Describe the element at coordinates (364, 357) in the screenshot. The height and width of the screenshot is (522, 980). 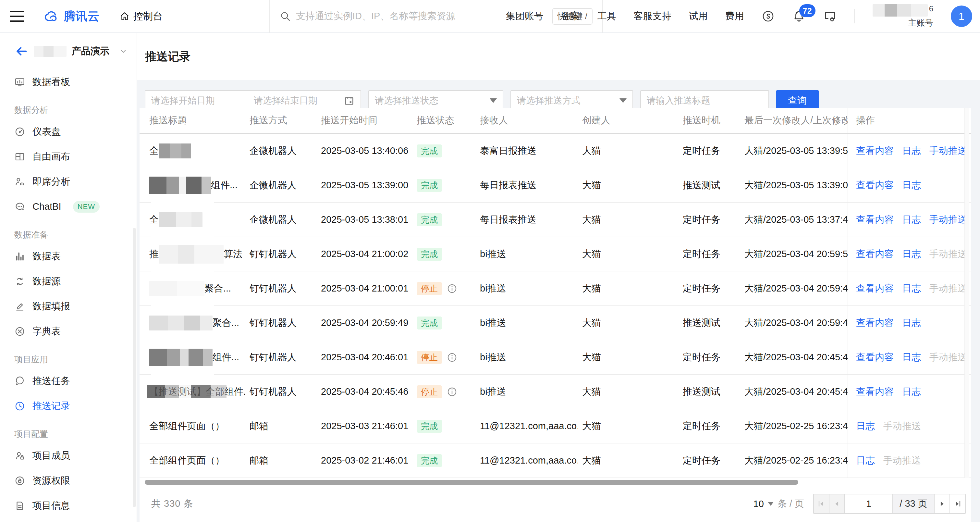
I see `cell-start-time: 2025-03-04 20:46:01` at that location.